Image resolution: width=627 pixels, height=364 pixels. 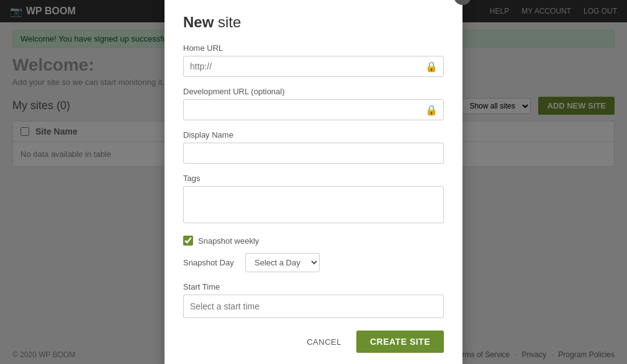 What do you see at coordinates (314, 153) in the screenshot?
I see `display-name-input` at bounding box center [314, 153].